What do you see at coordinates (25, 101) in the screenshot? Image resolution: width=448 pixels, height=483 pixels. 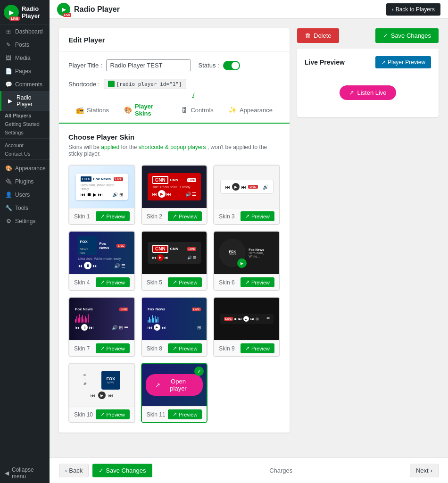 I see `sidebar-item-radio-player: ▶ Radio Player` at bounding box center [25, 101].